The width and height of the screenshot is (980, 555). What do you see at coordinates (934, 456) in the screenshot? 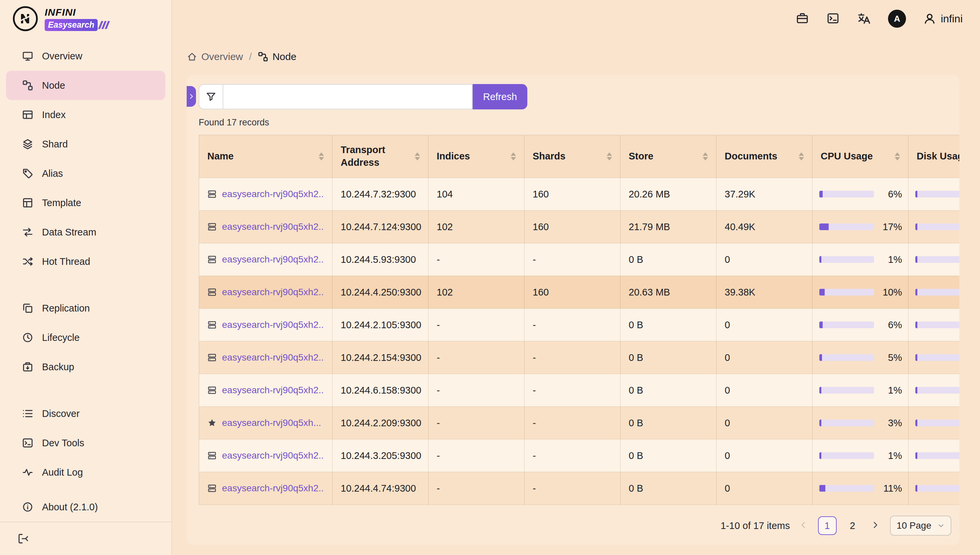
I see `cell-disk-usage` at bounding box center [934, 456].